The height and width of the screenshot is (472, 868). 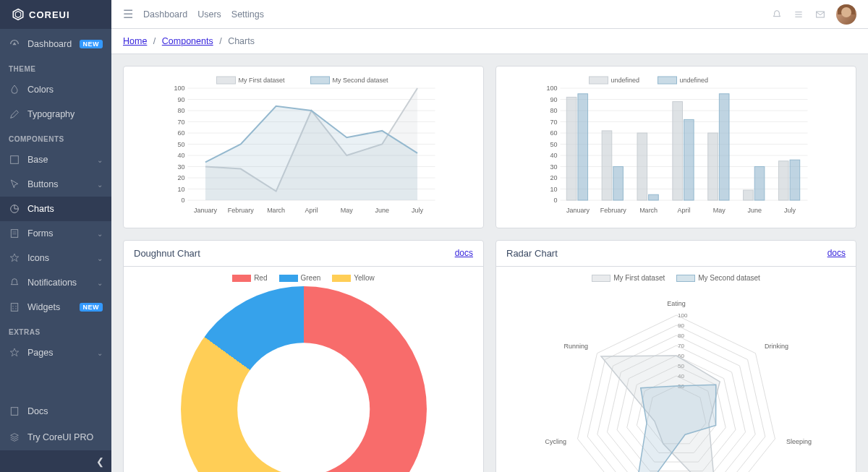 What do you see at coordinates (556, 442) in the screenshot?
I see `svg-text: Cycling` at bounding box center [556, 442].